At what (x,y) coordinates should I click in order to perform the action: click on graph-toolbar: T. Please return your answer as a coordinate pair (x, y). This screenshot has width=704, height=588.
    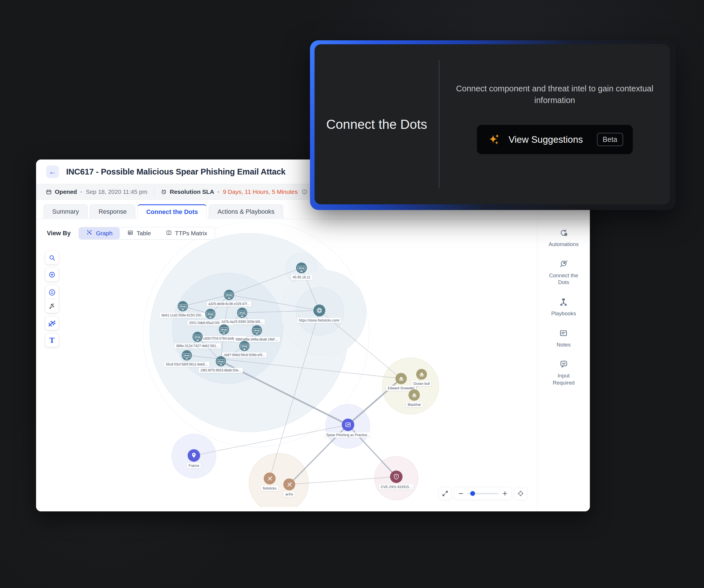
    Looking at the image, I should click on (52, 299).